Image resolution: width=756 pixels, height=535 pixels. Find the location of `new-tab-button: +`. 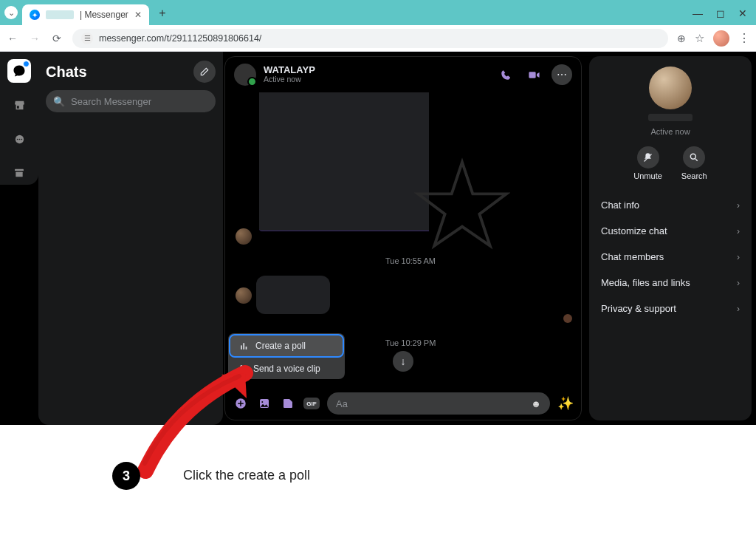

new-tab-button: + is located at coordinates (162, 13).